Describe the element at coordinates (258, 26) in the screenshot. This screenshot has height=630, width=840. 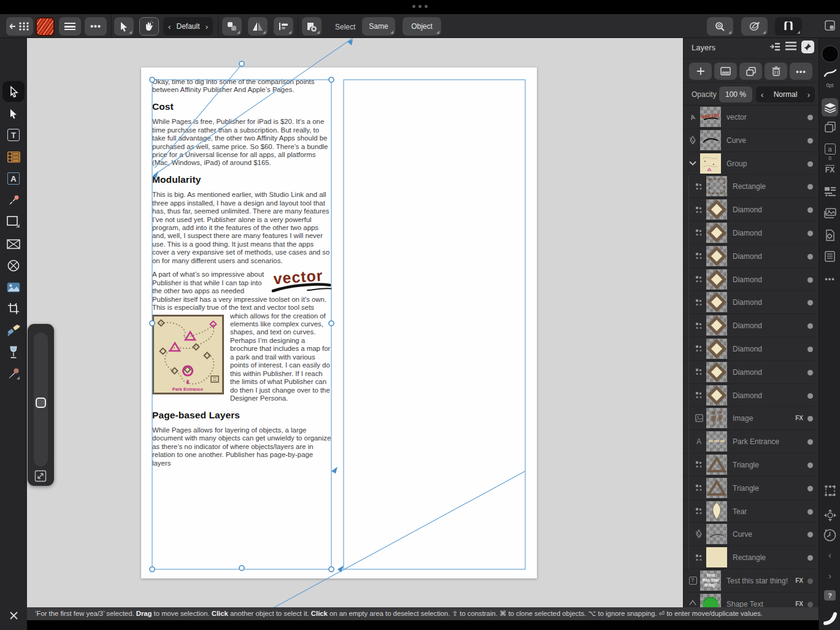
I see `flip-button` at that location.